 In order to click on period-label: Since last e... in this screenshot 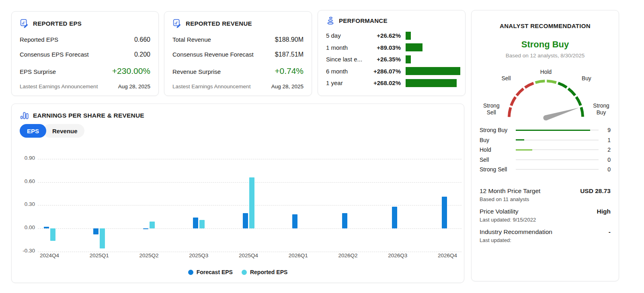, I will do `click(347, 59)`.